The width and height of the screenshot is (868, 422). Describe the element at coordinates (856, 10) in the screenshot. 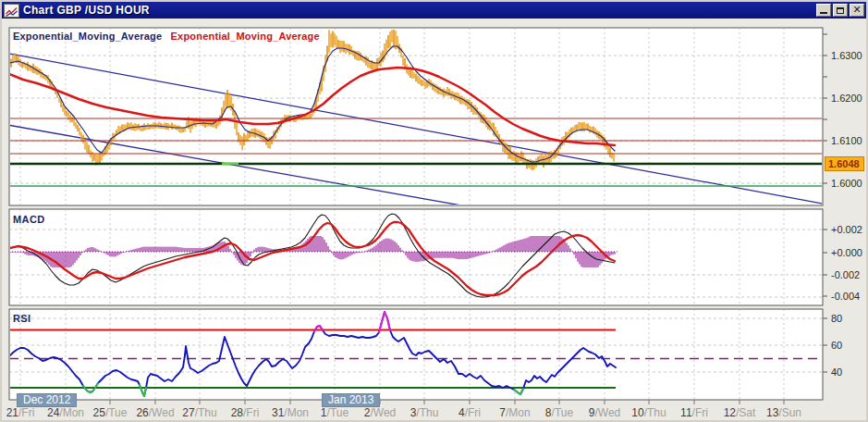

I see `close-icon: ✕` at that location.